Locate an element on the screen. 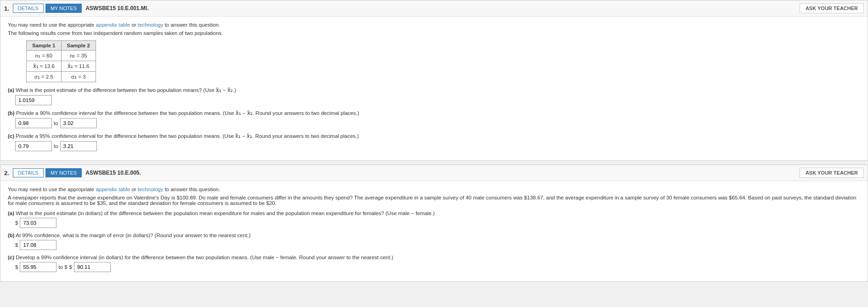  table-header: Sample 1 is located at coordinates (44, 46).